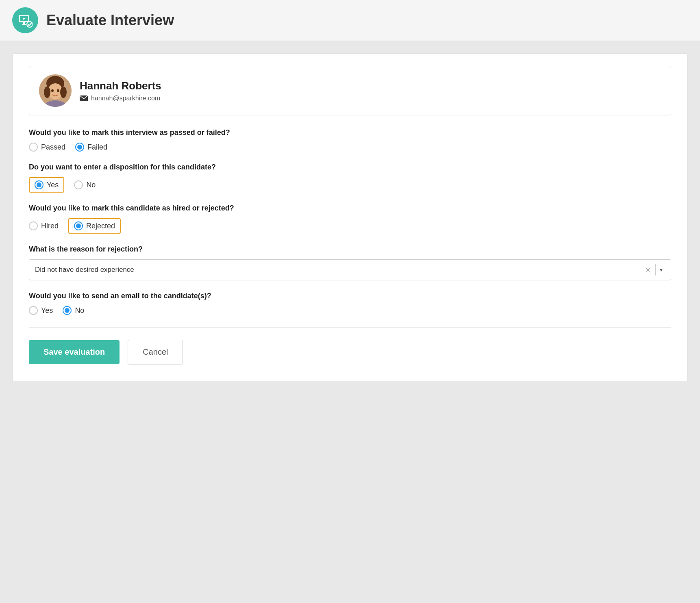  I want to click on q3-rejected-label: Rejected, so click(94, 226).